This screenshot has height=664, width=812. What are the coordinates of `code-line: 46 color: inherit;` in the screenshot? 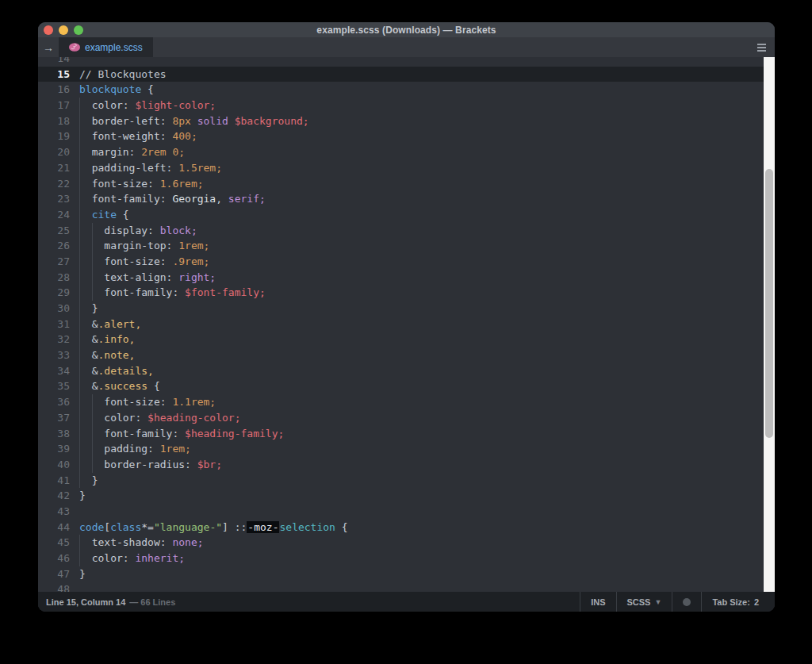 It's located at (406, 558).